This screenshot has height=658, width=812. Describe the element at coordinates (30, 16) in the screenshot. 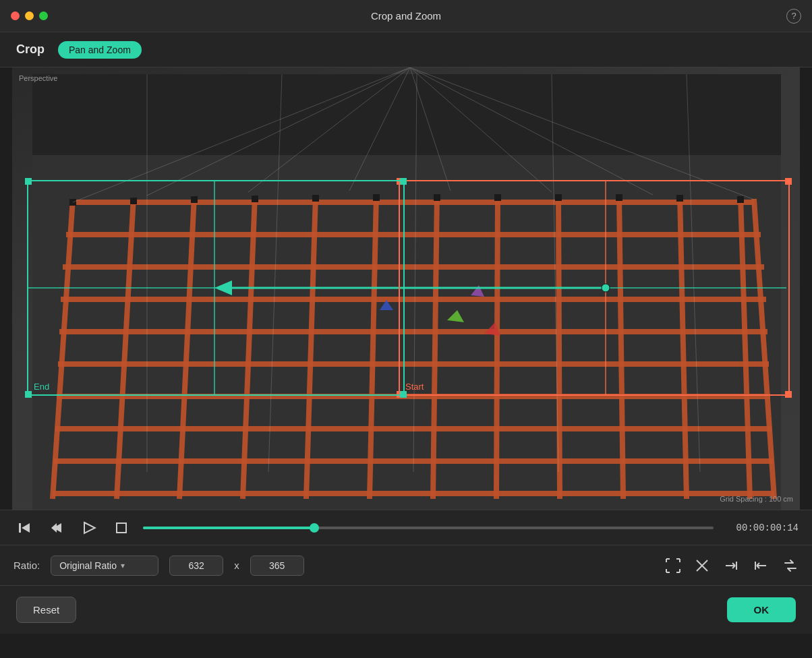

I see `minimize-button` at that location.